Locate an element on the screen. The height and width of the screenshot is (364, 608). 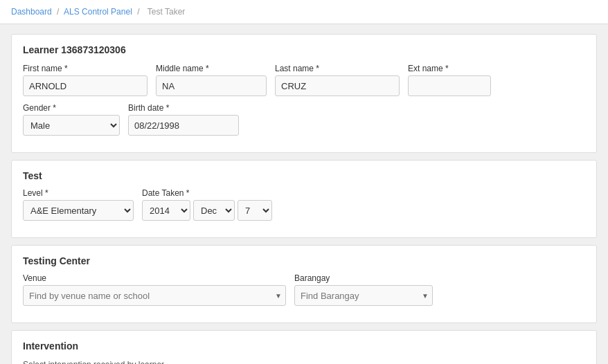
birth-date-group: Birth date * is located at coordinates (184, 119).